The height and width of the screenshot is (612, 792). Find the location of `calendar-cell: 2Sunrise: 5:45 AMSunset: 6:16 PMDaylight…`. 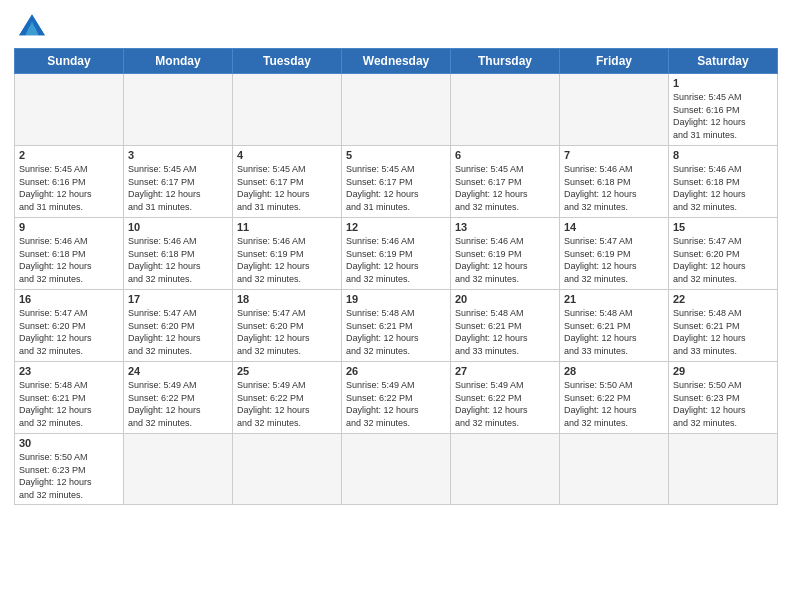

calendar-cell: 2Sunrise: 5:45 AMSunset: 6:16 PMDaylight… is located at coordinates (70, 182).